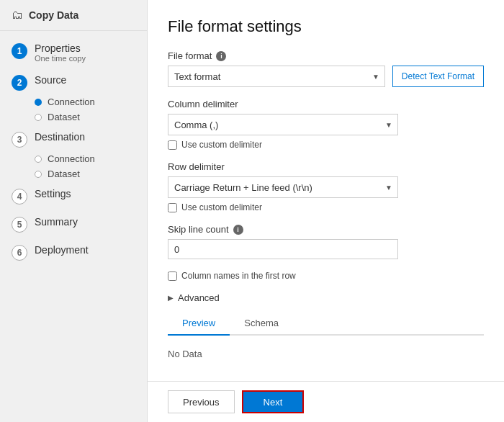  Describe the element at coordinates (173, 145) in the screenshot. I see `column-custom-delimiter-checkbox` at that location.